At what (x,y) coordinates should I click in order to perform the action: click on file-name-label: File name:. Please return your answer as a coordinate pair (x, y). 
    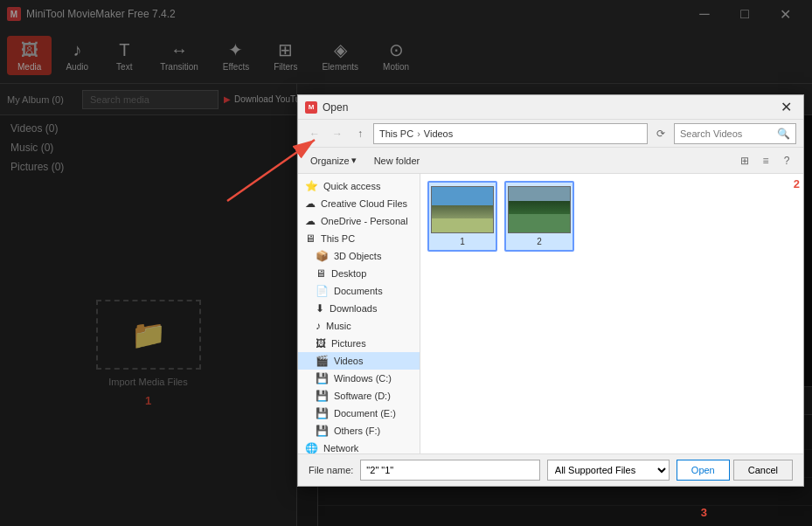
    Looking at the image, I should click on (330, 470).